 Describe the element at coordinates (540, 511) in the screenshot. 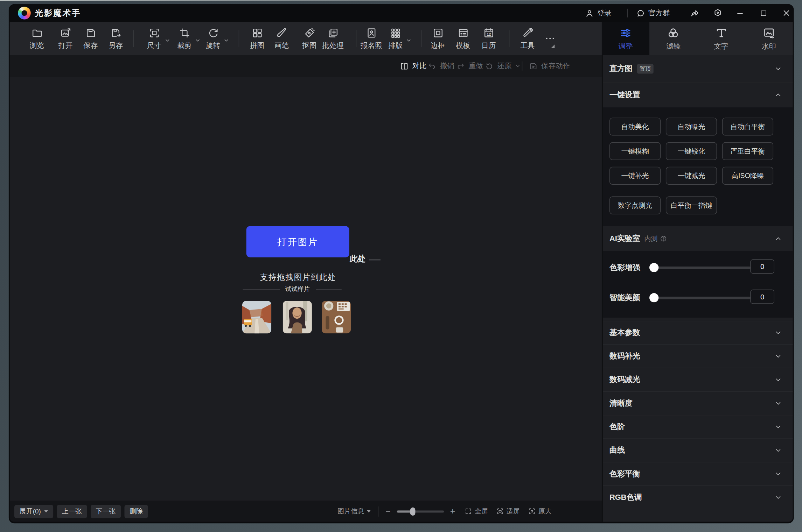

I see `original-size-button: 原大` at that location.